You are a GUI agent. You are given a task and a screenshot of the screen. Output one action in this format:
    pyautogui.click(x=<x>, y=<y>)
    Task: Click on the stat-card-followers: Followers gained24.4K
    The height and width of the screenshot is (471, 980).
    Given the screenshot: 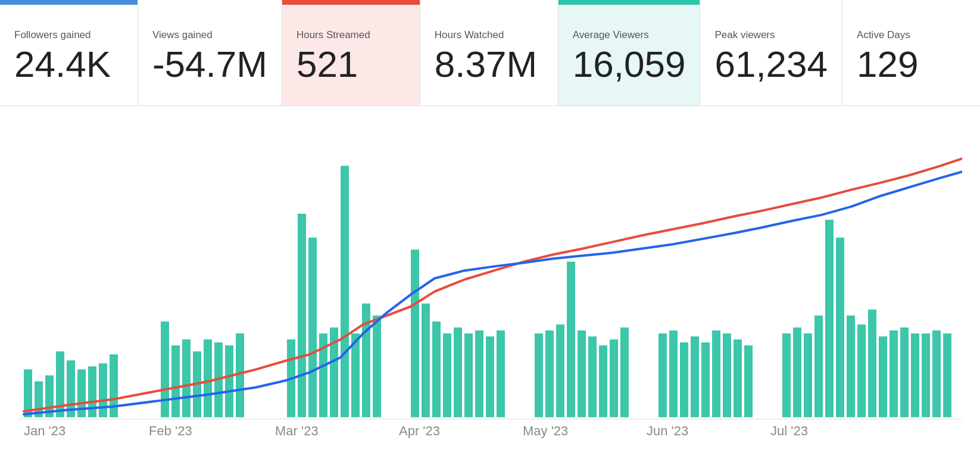 What is the action you would take?
    pyautogui.click(x=69, y=52)
    